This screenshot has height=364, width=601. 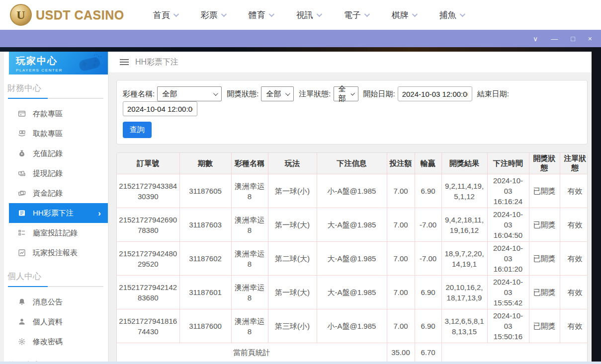 What do you see at coordinates (59, 322) in the screenshot?
I see `sidebar-item-profile: 個人資料` at bounding box center [59, 322].